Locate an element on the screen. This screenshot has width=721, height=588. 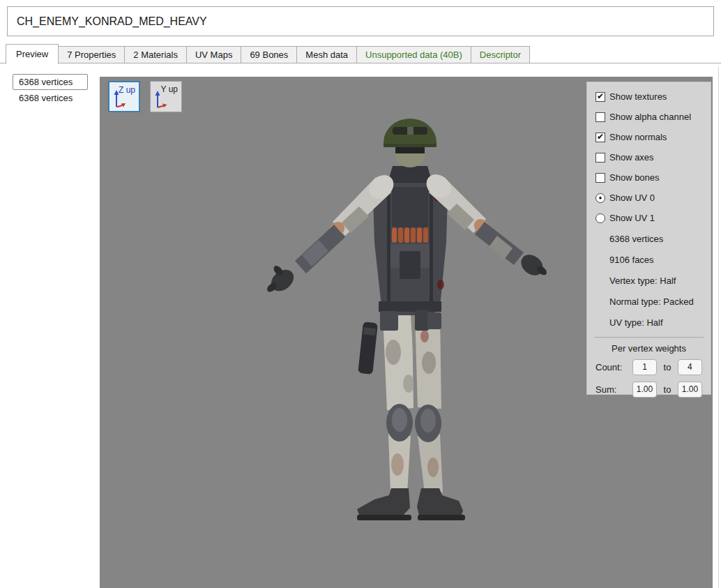
stat-faces: 9106 faces is located at coordinates (648, 259).